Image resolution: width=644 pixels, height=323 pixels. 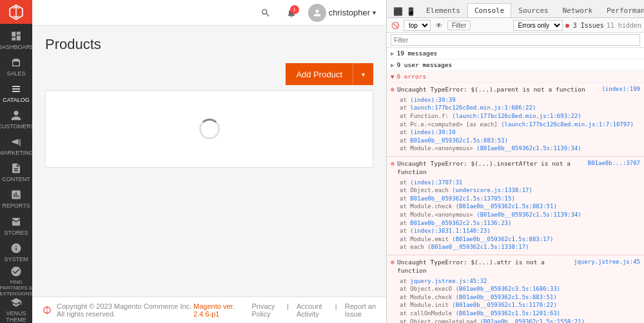 What do you see at coordinates (520, 320) in the screenshot?
I see `stack-line: at Object.completeLoad (B01ae0b__059362c…` at bounding box center [520, 320].